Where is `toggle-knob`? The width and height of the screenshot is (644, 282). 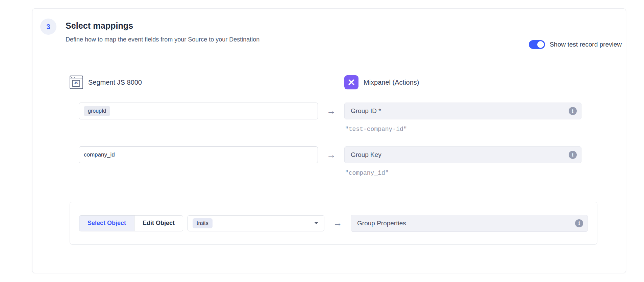 toggle-knob is located at coordinates (541, 45).